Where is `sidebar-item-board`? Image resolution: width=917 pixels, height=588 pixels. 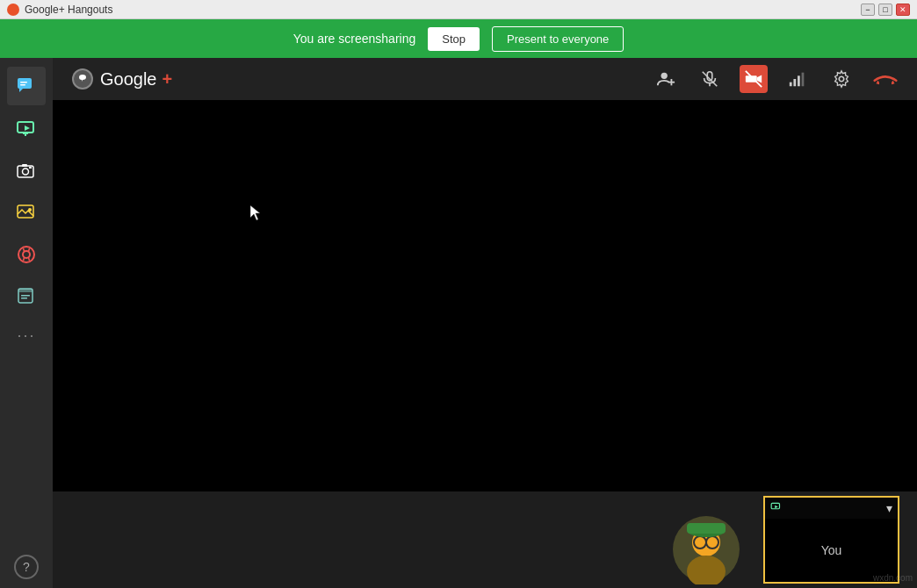 sidebar-item-board is located at coordinates (26, 297).